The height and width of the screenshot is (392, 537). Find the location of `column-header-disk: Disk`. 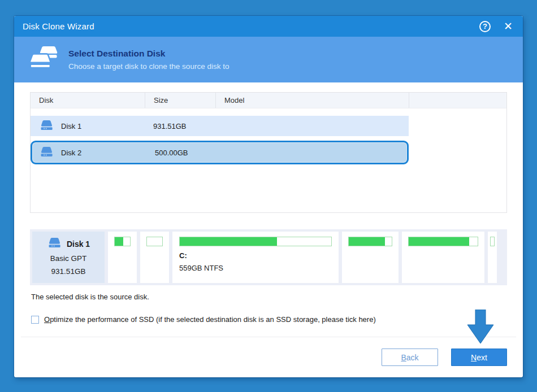

column-header-disk: Disk is located at coordinates (88, 101).